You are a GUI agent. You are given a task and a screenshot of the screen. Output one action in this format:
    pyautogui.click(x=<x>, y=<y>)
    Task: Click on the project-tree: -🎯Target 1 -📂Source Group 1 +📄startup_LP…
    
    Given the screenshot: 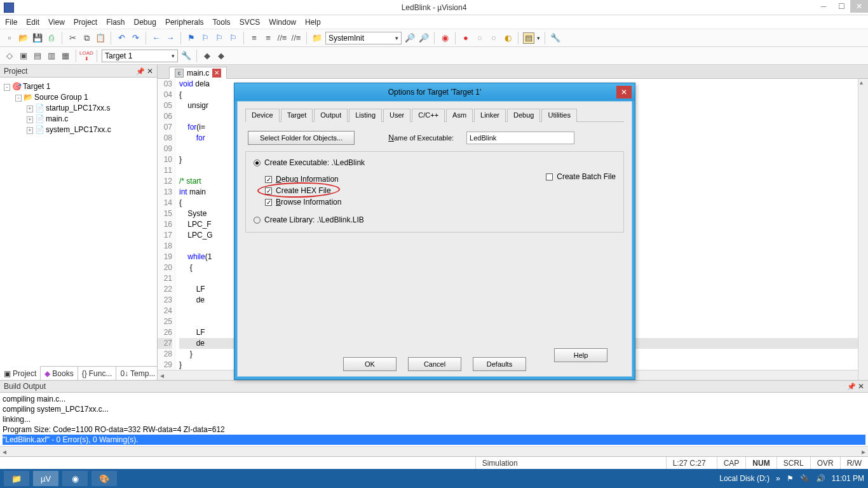 What is the action you would take?
    pyautogui.click(x=79, y=222)
    